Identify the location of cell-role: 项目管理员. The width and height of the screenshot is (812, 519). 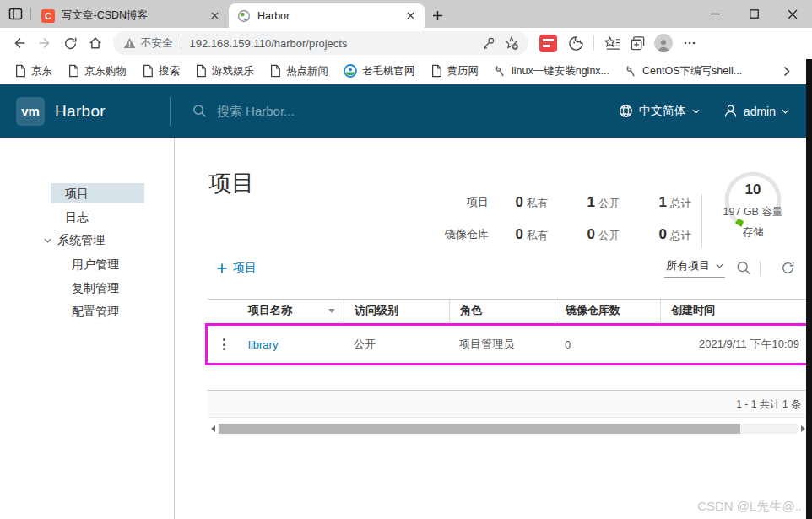
(501, 344).